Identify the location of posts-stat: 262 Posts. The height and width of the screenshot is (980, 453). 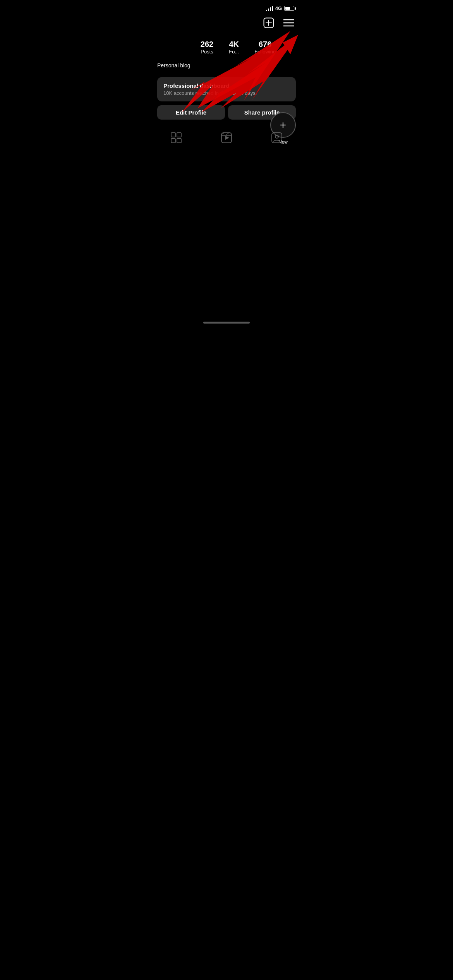
(207, 47).